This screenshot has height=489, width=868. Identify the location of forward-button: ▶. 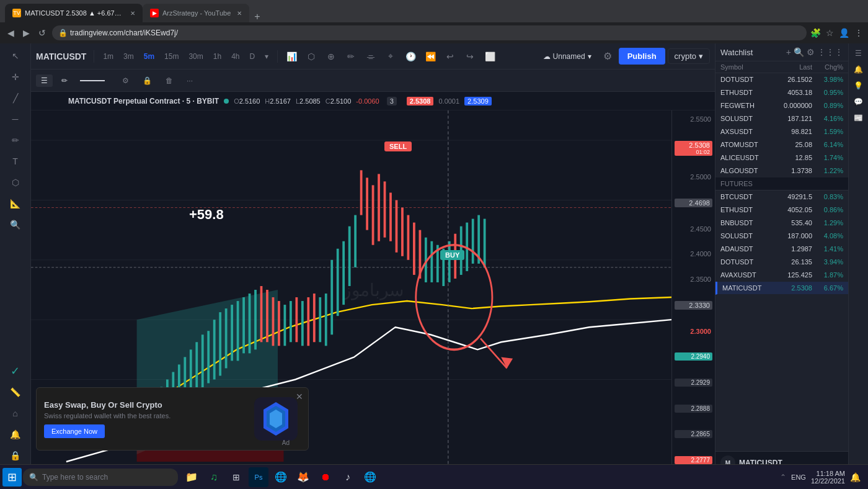
(26, 33).